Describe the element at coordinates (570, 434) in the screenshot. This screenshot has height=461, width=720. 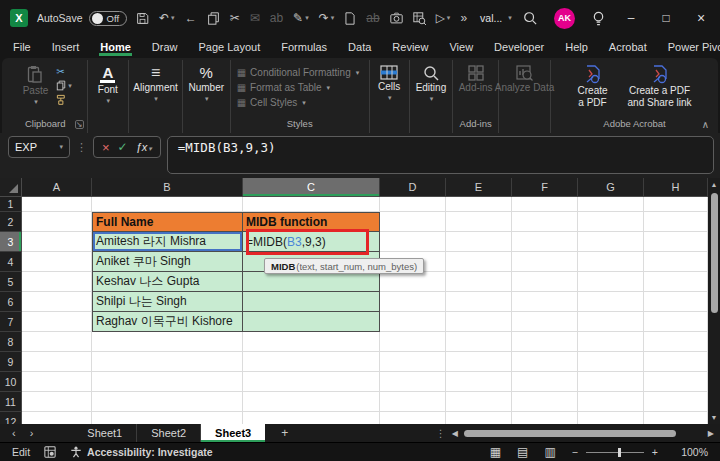
I see `horizontal-scroll-thumb` at that location.